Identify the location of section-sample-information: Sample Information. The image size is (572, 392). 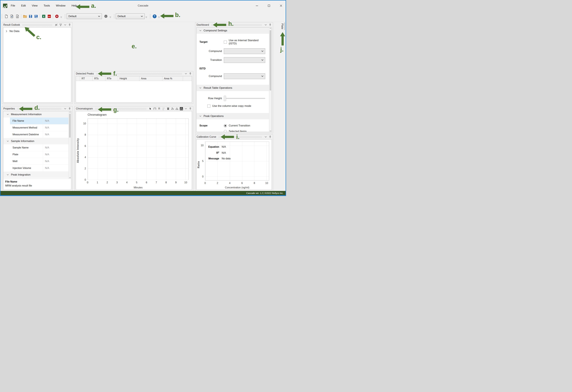
(36, 141).